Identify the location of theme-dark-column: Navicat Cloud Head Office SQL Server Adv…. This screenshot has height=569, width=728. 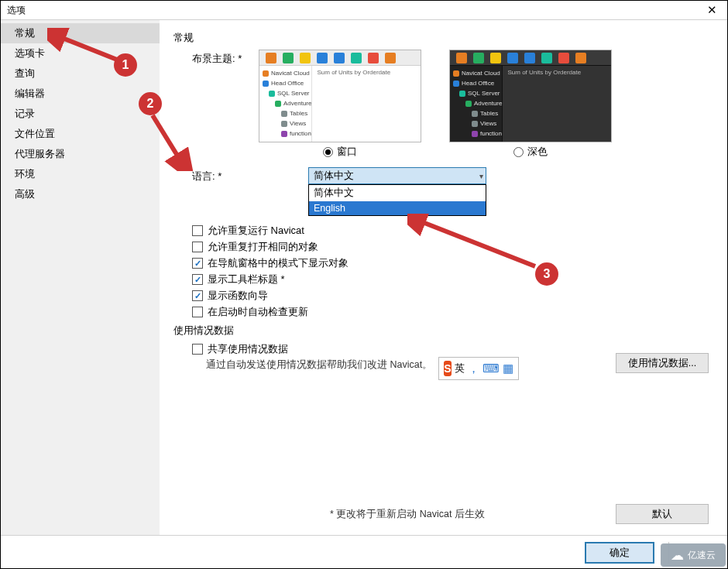
(531, 105).